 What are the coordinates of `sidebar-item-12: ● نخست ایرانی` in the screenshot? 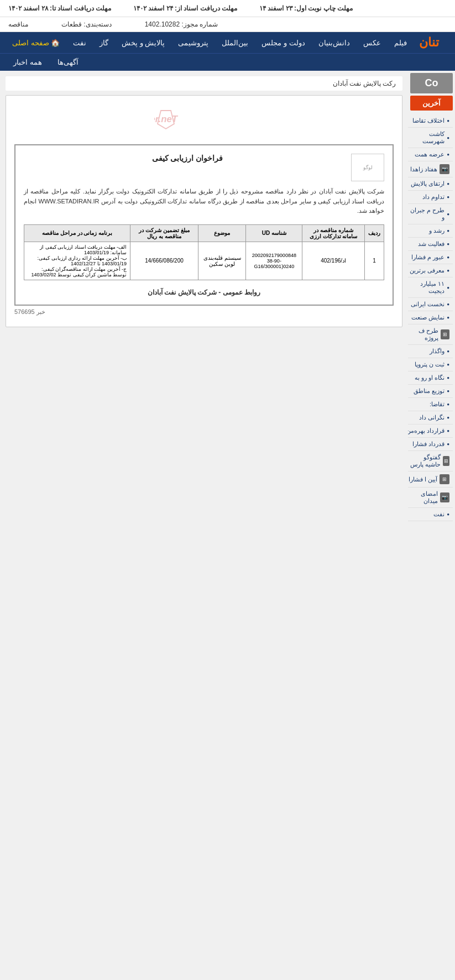 It's located at (428, 305).